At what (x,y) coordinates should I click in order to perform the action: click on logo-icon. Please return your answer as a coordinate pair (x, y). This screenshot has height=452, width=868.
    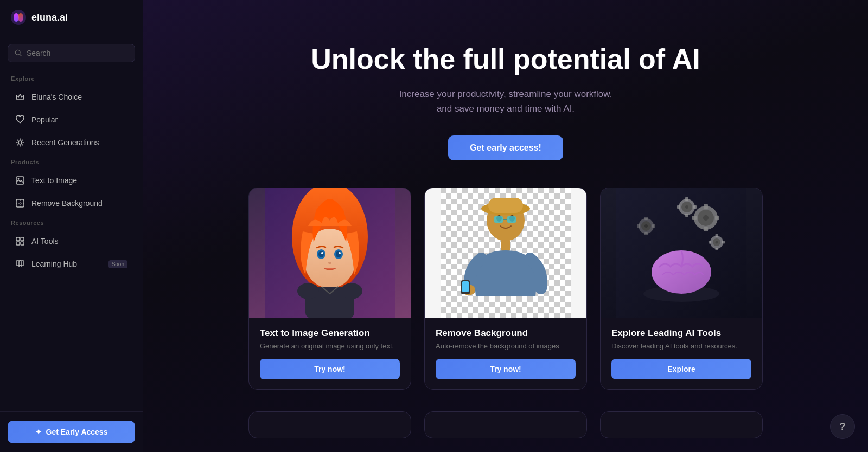
    Looking at the image, I should click on (18, 17).